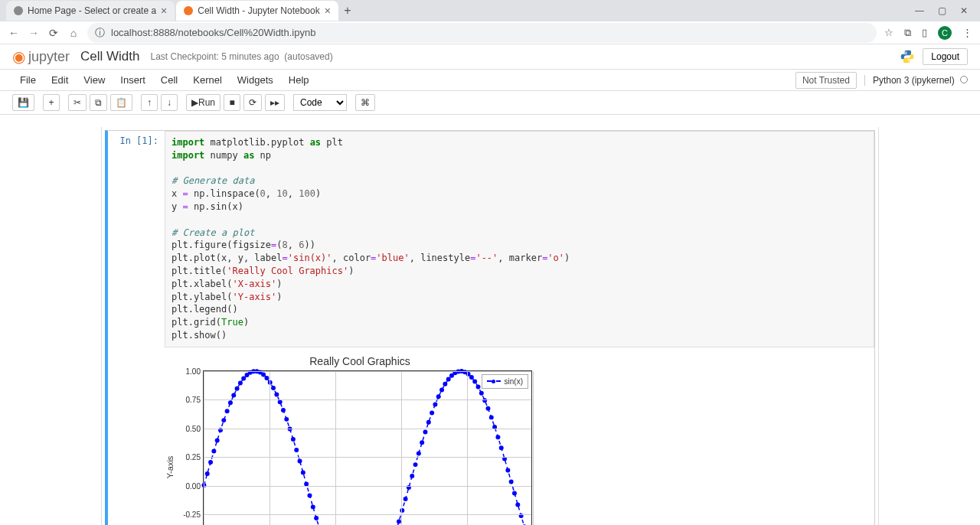  What do you see at coordinates (74, 33) in the screenshot?
I see `home-icon: ⌂` at bounding box center [74, 33].